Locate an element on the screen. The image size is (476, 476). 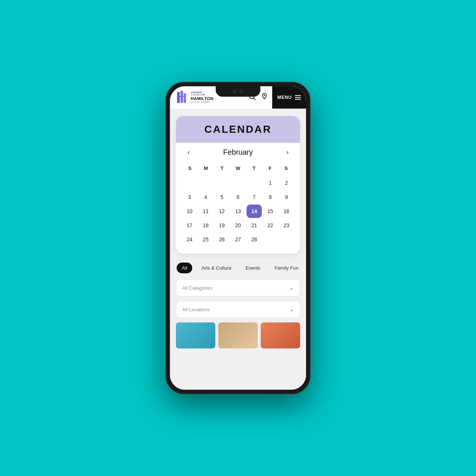
categories-dropdown: All Categories ⌄ is located at coordinates (238, 288).